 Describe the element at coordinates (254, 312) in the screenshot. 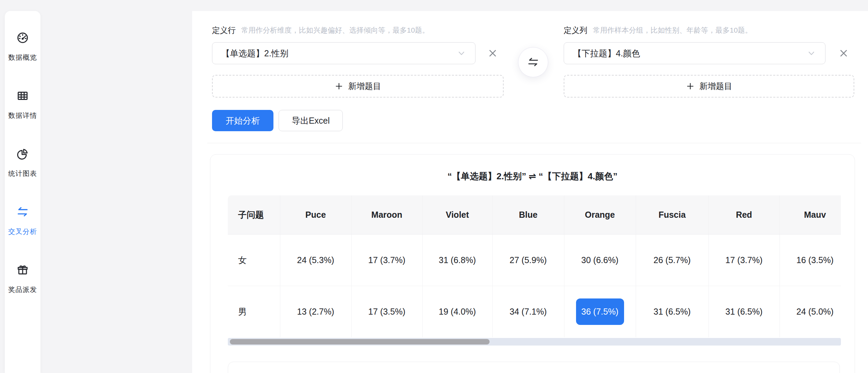

I see `row-label: 男` at that location.